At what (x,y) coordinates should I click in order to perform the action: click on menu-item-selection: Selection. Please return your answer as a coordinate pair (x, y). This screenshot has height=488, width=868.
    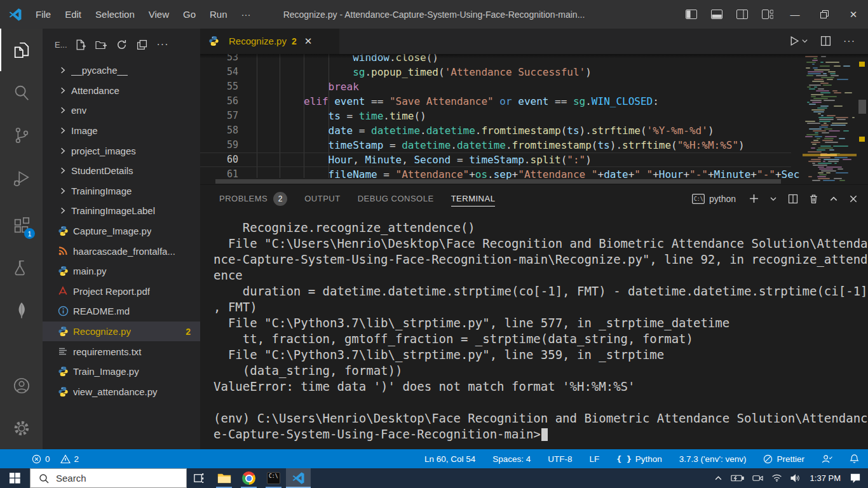
    Looking at the image, I should click on (115, 14).